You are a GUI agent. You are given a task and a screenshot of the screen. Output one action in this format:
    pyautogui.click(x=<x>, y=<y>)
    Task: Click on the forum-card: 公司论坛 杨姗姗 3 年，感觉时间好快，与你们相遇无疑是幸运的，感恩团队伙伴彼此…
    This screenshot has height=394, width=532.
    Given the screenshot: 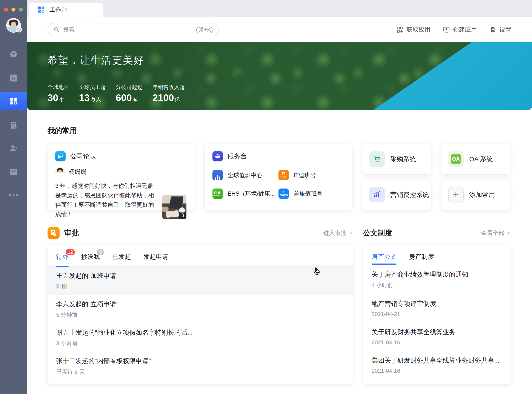 What is the action you would take?
    pyautogui.click(x=121, y=177)
    